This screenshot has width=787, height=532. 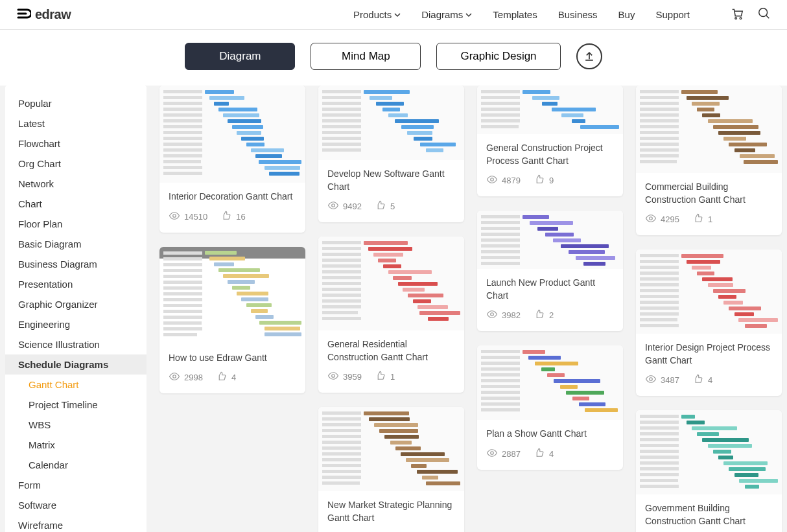 I want to click on nav-label: Products, so click(x=372, y=14).